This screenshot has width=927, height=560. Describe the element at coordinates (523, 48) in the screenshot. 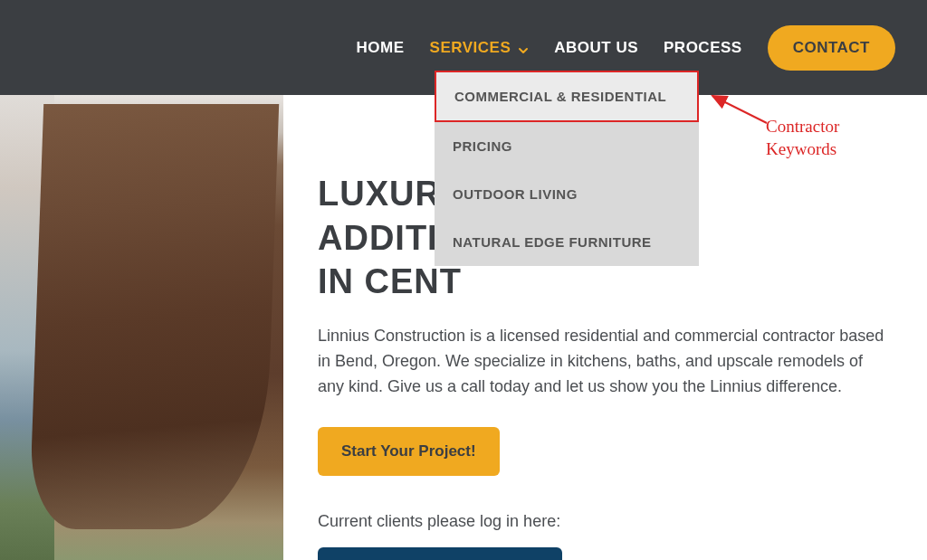

I see `chevron-down-icon` at that location.